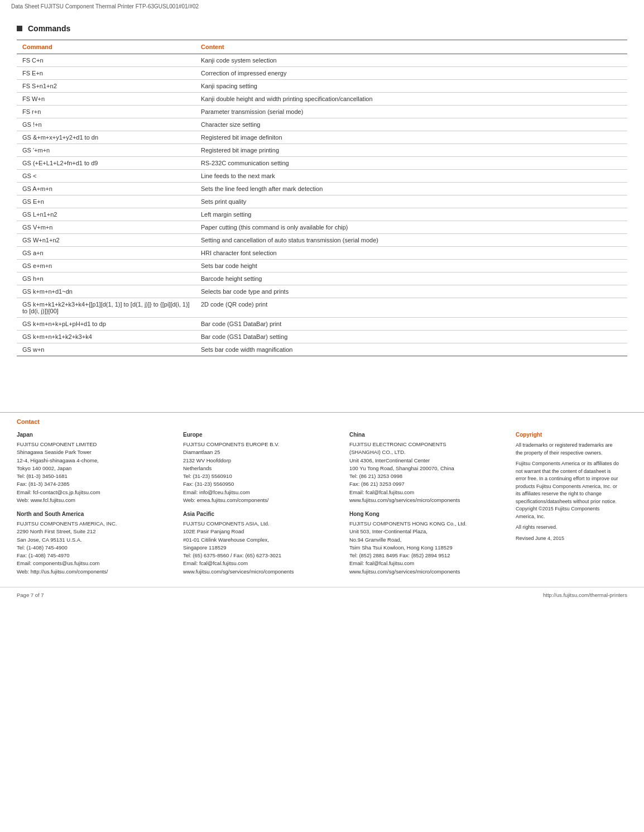 This screenshot has width=644, height=832. Describe the element at coordinates (429, 472) in the screenshot. I see `china-lines: FUJITSU ELECTRONIC COMPONENTS(SHANGHAI) …` at that location.